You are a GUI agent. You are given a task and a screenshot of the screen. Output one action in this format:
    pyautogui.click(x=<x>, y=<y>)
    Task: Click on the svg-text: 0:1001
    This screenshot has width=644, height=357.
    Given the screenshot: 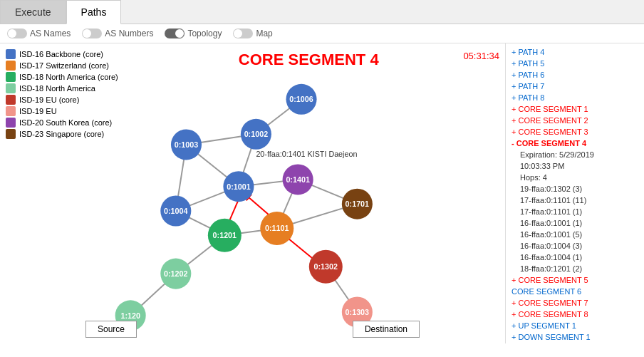 What is the action you would take?
    pyautogui.click(x=238, y=187)
    